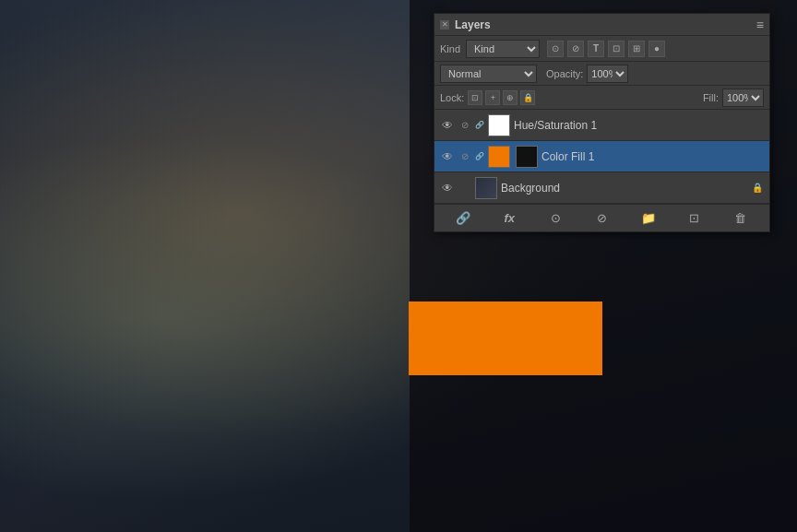 This screenshot has height=532, width=797. I want to click on layers-list: 👁 ⊘ 🔗 Hue/Saturation 1 👁 ⊘ 🔗 Color Fill …, so click(601, 157).